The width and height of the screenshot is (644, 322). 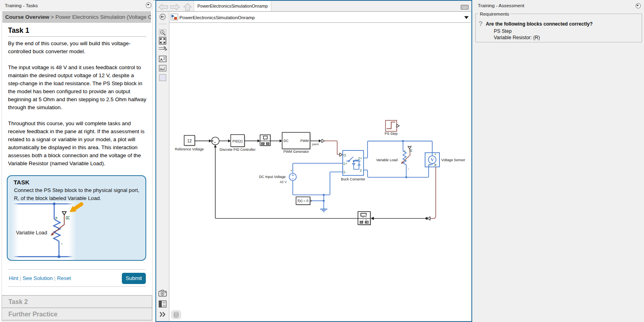 I want to click on svg-text: 1+, so click(x=345, y=164).